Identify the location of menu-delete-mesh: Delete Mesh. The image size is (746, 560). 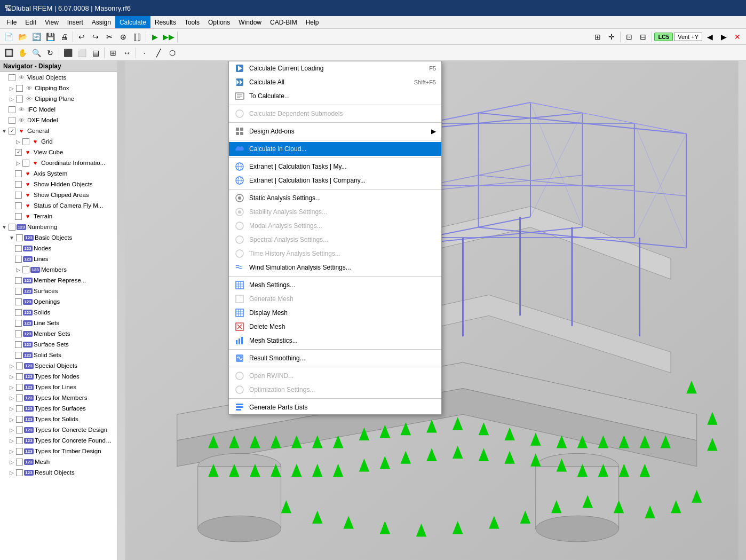
(335, 327).